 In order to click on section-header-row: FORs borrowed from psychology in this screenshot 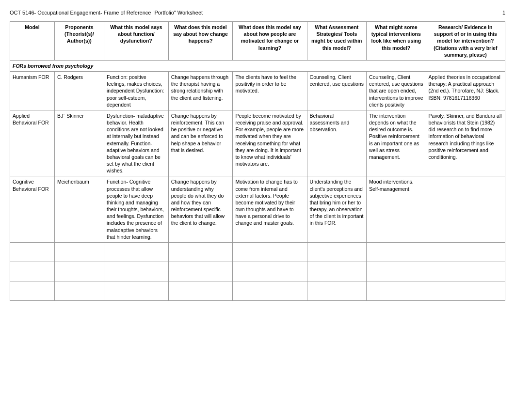, I will do `click(258, 66)`.